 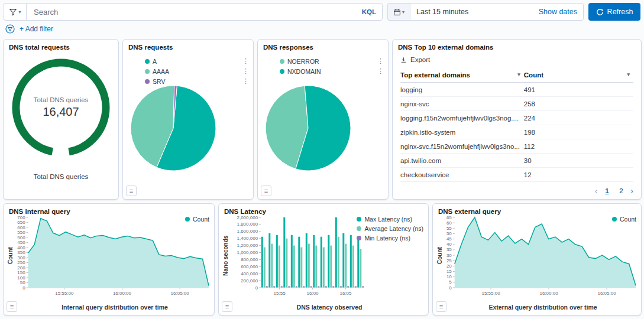 What do you see at coordinates (462, 76) in the screenshot?
I see `column-header-domains: Top external domains ▾` at bounding box center [462, 76].